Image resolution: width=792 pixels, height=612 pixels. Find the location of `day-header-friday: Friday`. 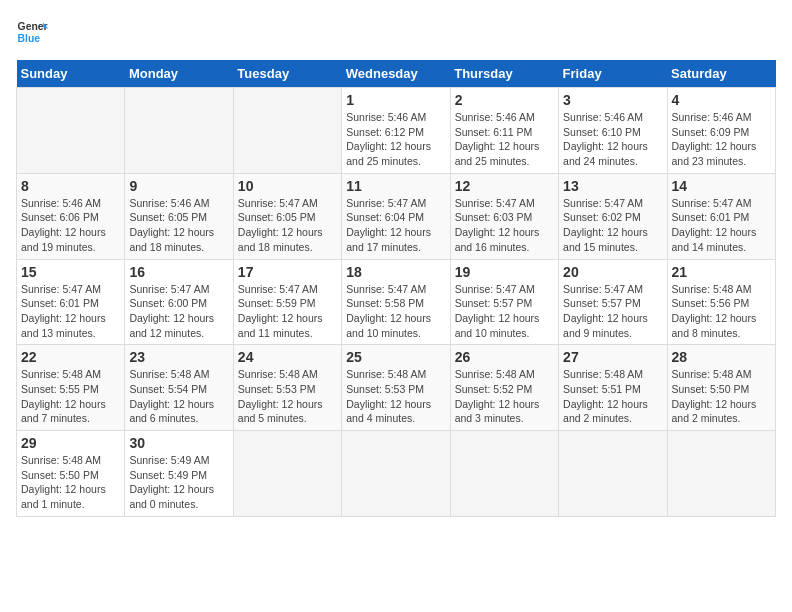

day-header-friday: Friday is located at coordinates (613, 74).